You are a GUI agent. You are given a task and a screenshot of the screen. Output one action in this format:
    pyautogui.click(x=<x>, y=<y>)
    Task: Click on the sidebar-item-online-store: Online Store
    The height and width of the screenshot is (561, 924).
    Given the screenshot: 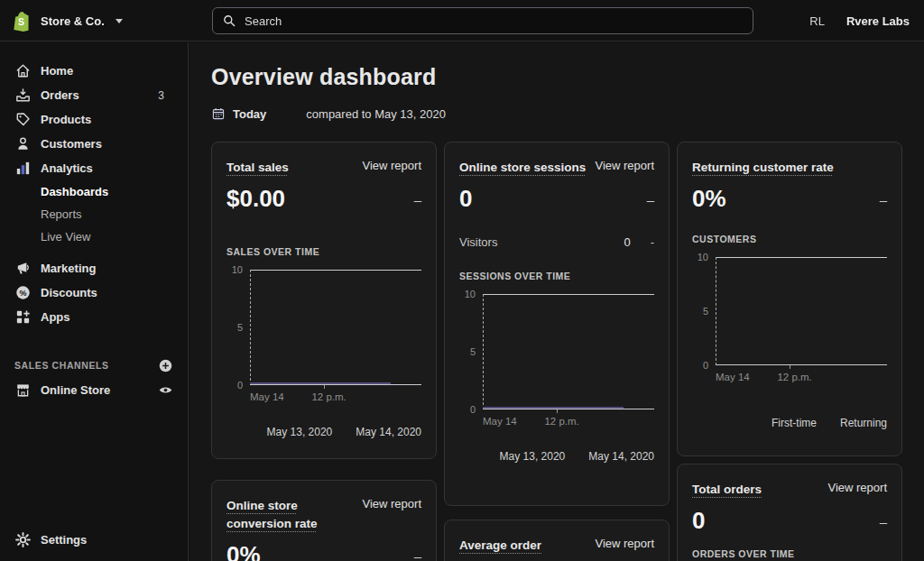 What is the action you would take?
    pyautogui.click(x=94, y=390)
    